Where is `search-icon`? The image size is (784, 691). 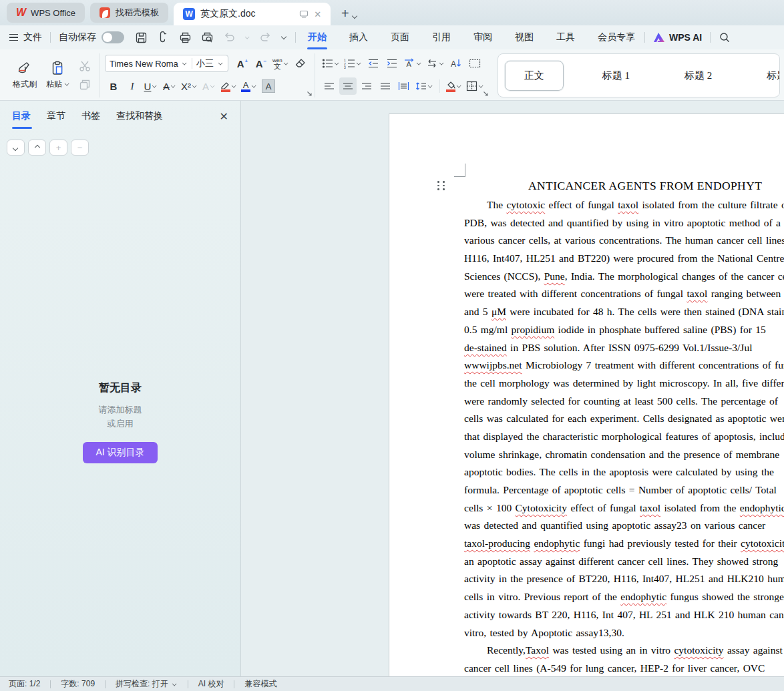 search-icon is located at coordinates (725, 37).